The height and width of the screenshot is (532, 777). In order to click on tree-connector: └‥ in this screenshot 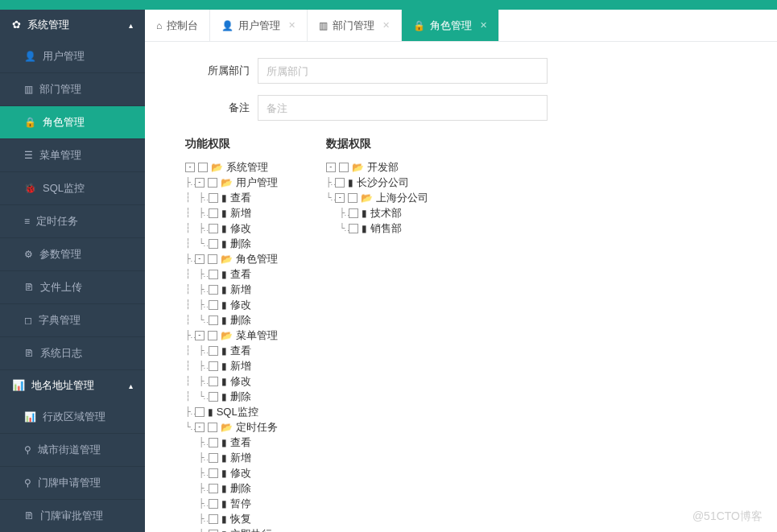, I will do `click(331, 198)`.